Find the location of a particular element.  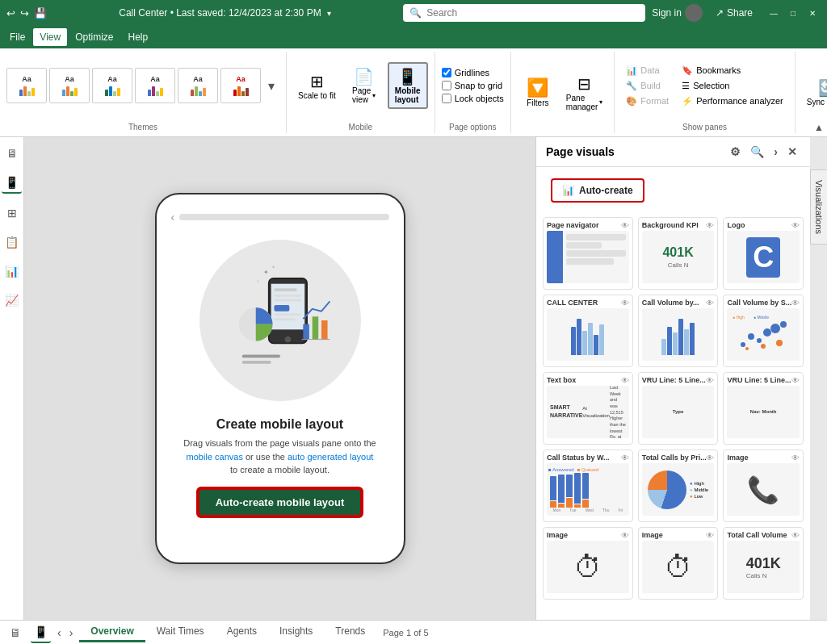

user-avatar is located at coordinates (694, 13).